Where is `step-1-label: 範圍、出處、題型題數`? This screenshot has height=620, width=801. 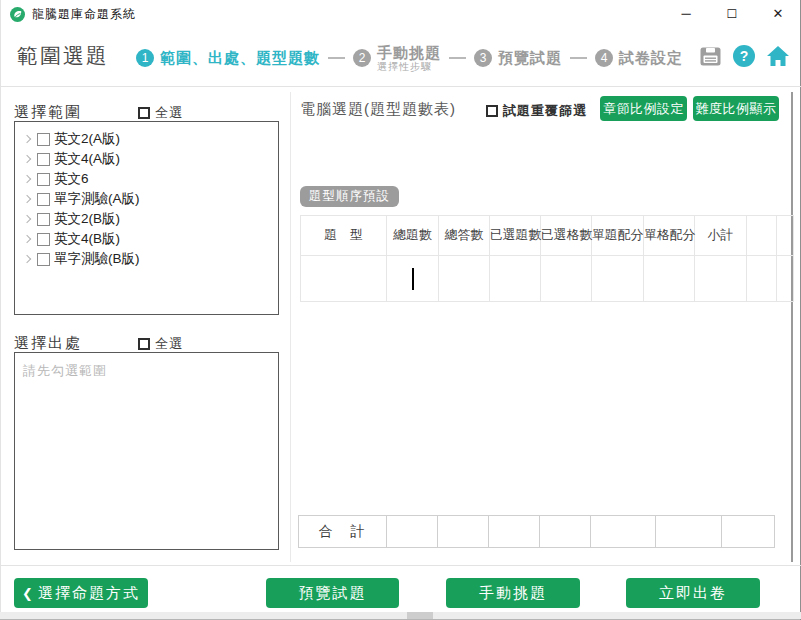 step-1-label: 範圍、出處、題型題數 is located at coordinates (240, 58).